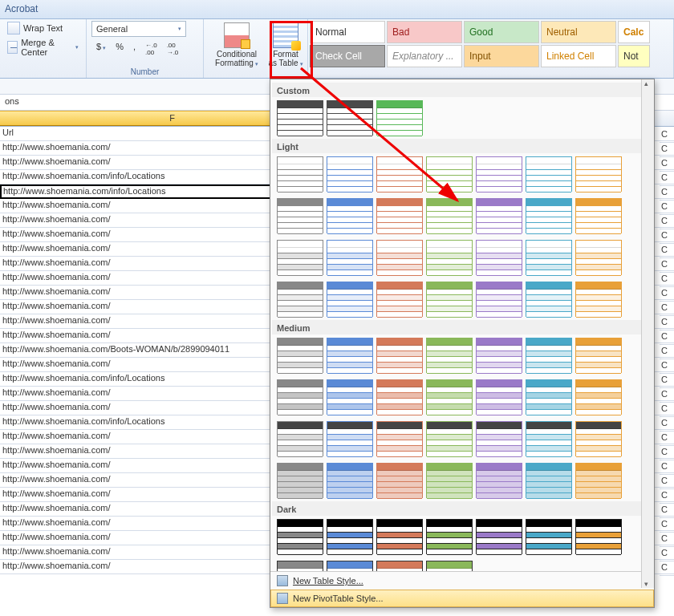  Describe the element at coordinates (120, 49) in the screenshot. I see `percent-button: %` at that location.